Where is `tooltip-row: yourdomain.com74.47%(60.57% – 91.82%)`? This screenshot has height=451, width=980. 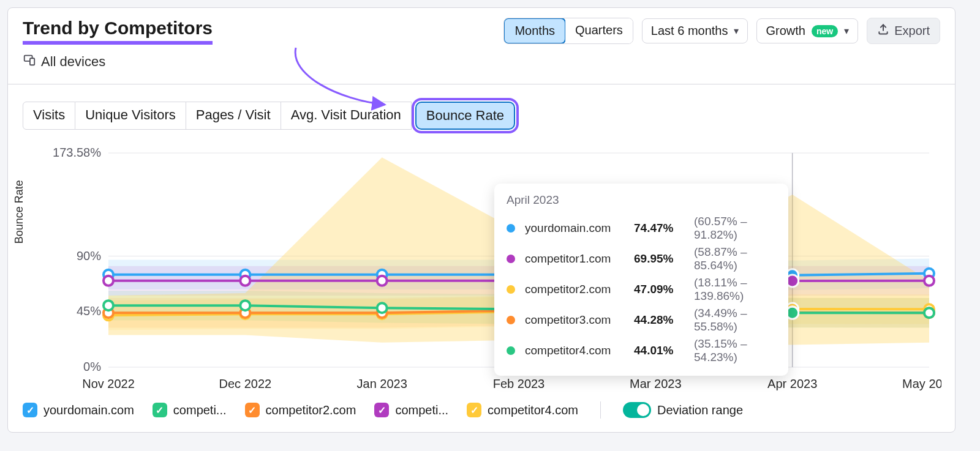
tooltip-row: yourdomain.com74.47%(60.57% – 91.82%) is located at coordinates (641, 228).